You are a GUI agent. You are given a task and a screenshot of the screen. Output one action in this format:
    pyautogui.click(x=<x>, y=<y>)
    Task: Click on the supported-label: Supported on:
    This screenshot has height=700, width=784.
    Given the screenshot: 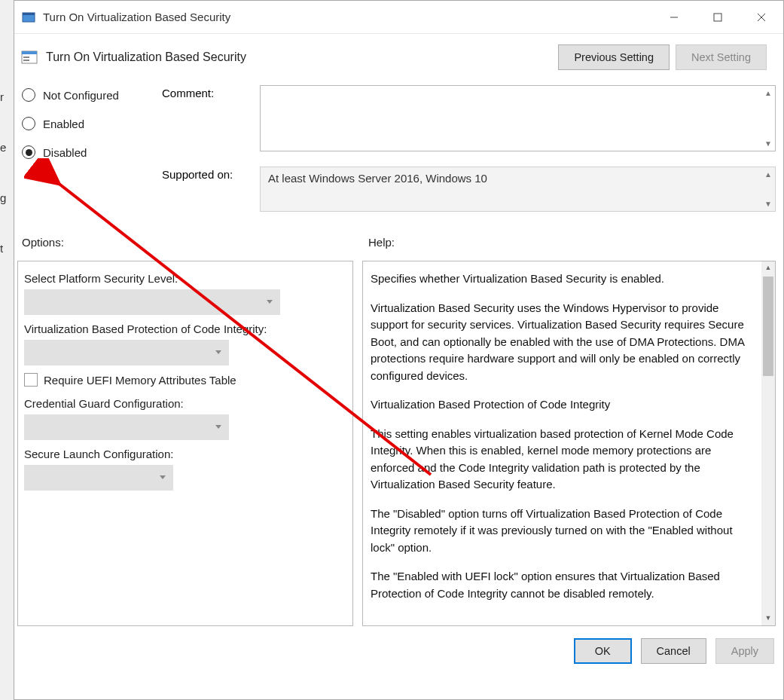 What is the action you would take?
    pyautogui.click(x=211, y=189)
    